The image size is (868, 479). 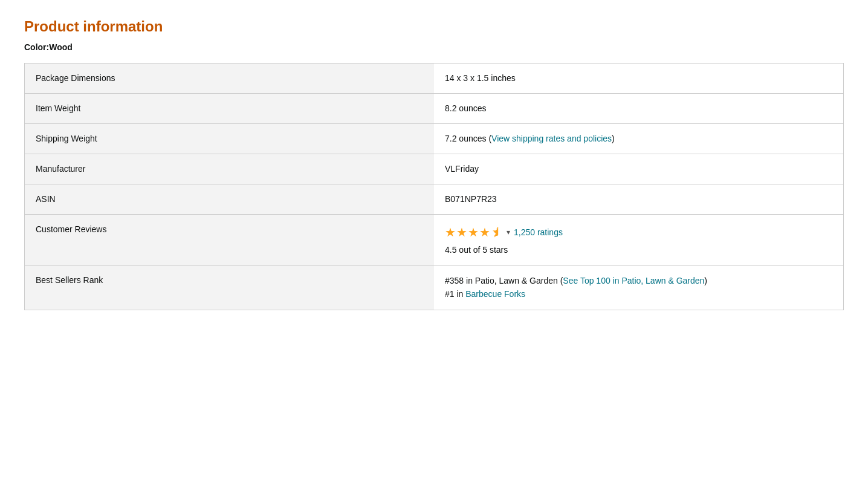 I want to click on star-3: ★, so click(x=473, y=232).